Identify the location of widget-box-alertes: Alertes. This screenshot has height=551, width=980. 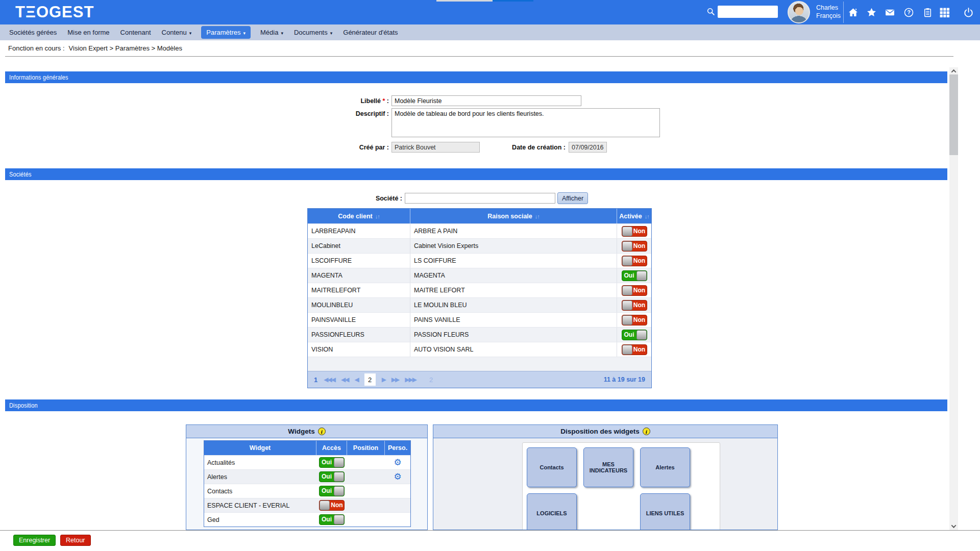
(665, 467).